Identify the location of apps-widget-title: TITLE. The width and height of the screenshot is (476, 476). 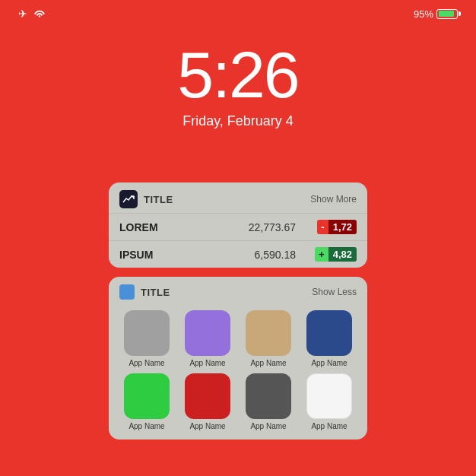
(155, 292).